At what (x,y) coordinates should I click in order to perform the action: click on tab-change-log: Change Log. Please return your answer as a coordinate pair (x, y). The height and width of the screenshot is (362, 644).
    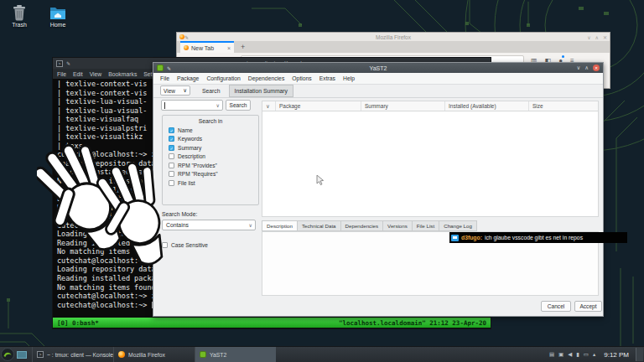
    Looking at the image, I should click on (458, 226).